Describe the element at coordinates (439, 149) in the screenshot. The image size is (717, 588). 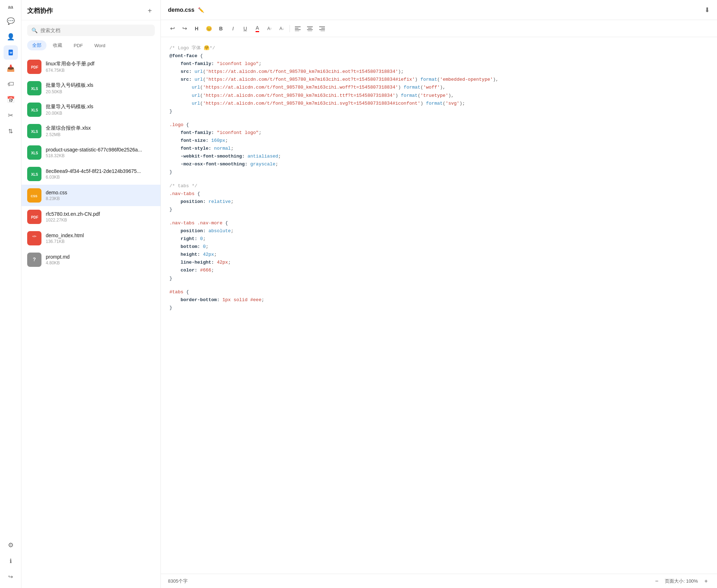
I see `code-block-2: .logo { font-family: "iconfont logo"; fo…` at that location.